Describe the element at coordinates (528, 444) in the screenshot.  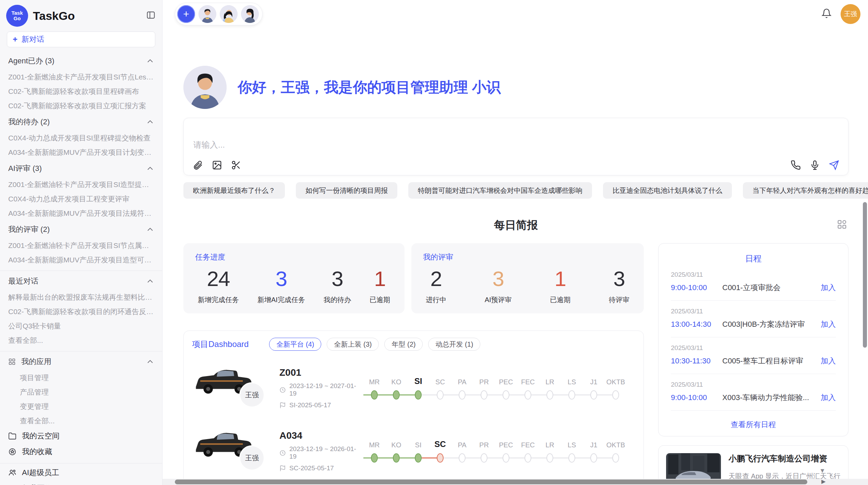
I see `milestone-label: FEC` at that location.